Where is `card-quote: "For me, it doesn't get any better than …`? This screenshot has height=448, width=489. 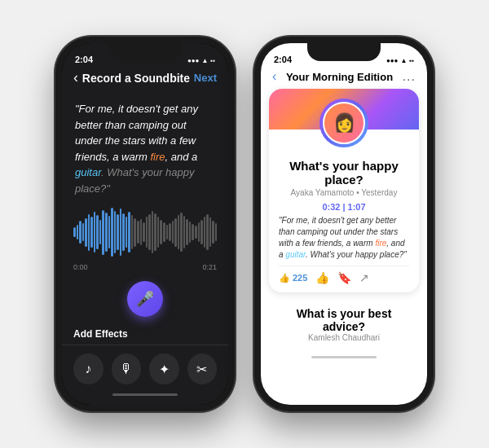
card-quote: "For me, it doesn't get any better than … is located at coordinates (344, 238).